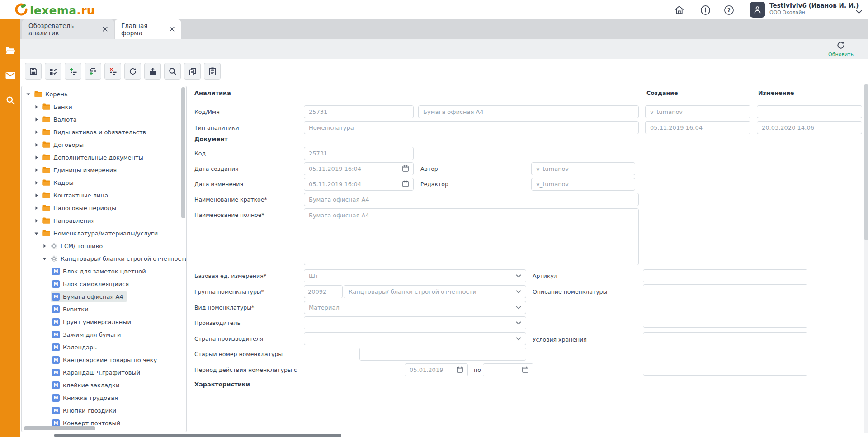  What do you see at coordinates (415, 323) in the screenshot?
I see `manufacturer-select` at bounding box center [415, 323].